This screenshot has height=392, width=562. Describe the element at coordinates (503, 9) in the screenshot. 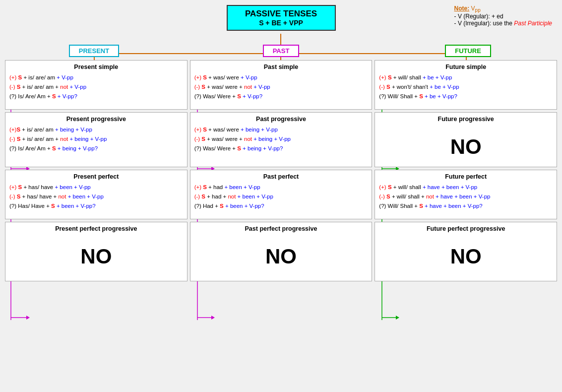

I see `note-line0: Note: Vpp` at that location.